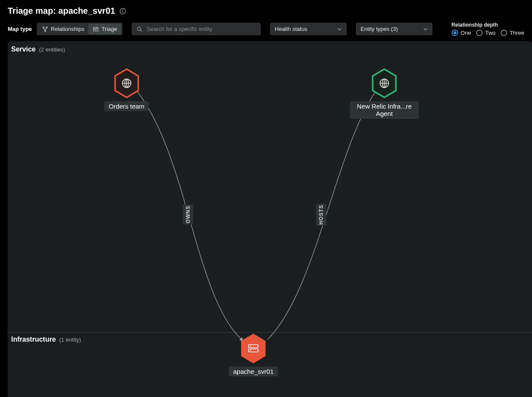 This screenshot has height=397, width=532. Describe the element at coordinates (266, 9) in the screenshot. I see `page-header: Triage map: apache_svr01` at that location.